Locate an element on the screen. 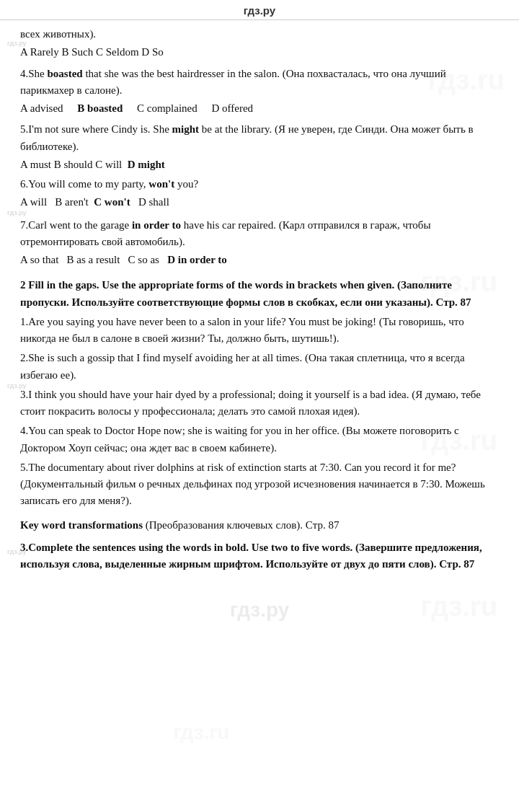 The image size is (519, 812). q4-prefix: 4.She is located at coordinates (34, 74).